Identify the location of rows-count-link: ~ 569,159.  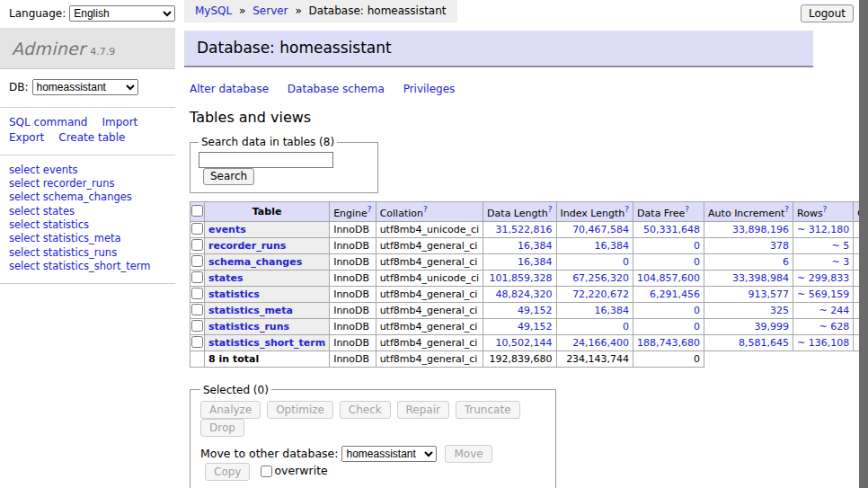
(823, 295).